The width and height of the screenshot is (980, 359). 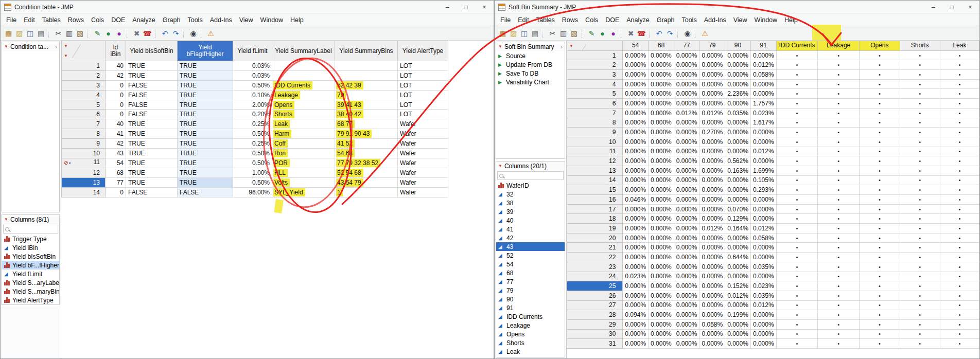 I want to click on cell: Volts, so click(x=304, y=182).